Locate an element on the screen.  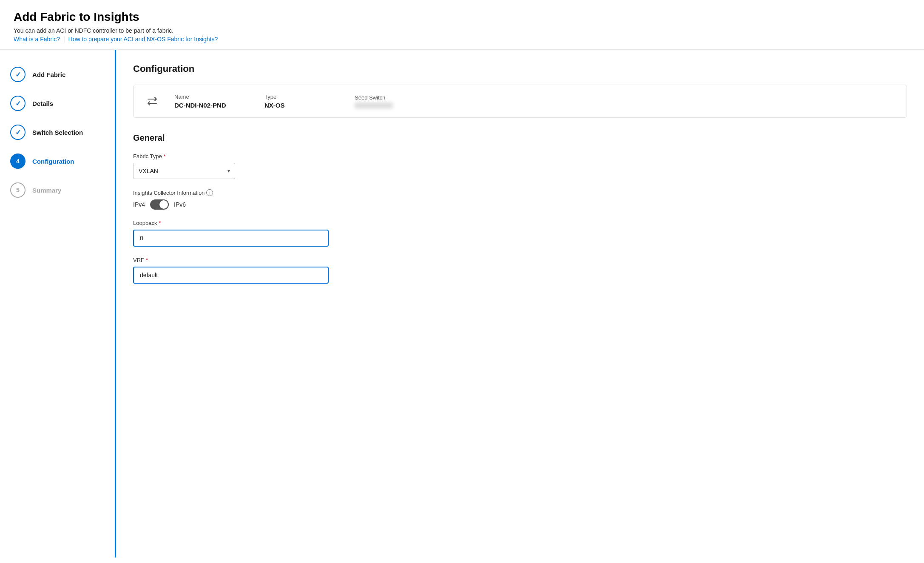
step-summary: 5 Summary is located at coordinates (57, 190).